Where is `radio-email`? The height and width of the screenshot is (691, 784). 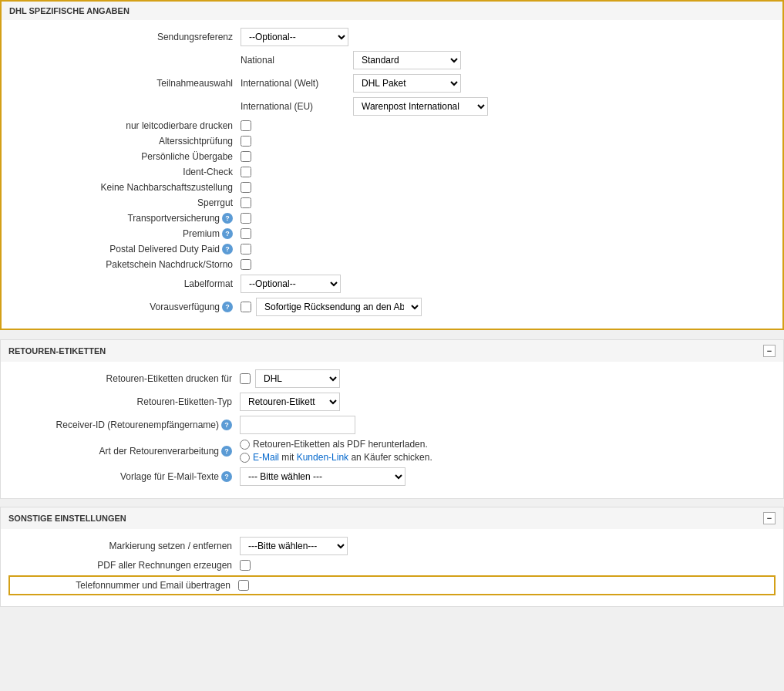
radio-email is located at coordinates (245, 458).